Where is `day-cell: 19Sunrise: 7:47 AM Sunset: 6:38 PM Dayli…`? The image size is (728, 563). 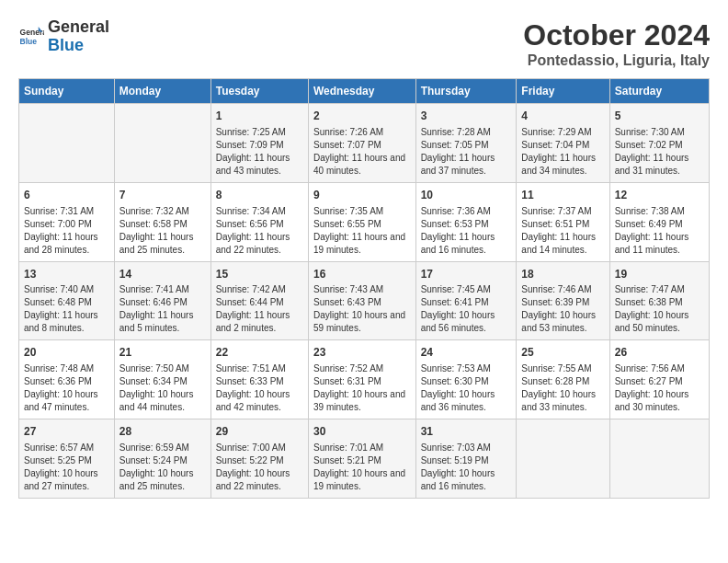 day-cell: 19Sunrise: 7:47 AM Sunset: 6:38 PM Dayli… is located at coordinates (659, 301).